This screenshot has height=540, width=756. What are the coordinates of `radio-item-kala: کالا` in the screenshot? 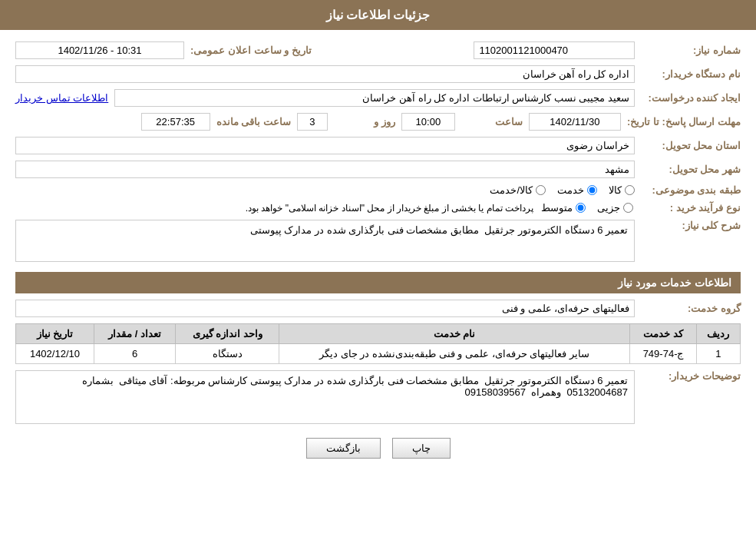 It's located at (622, 190).